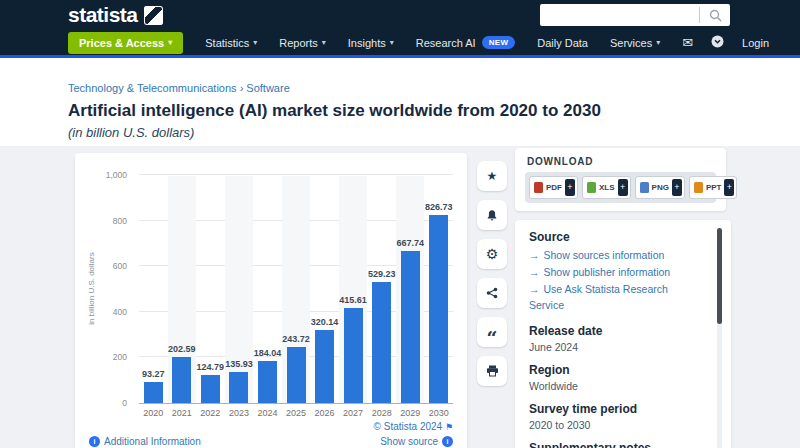  What do you see at coordinates (92, 289) in the screenshot?
I see `y-axis-title: in billion U.S. dollars` at bounding box center [92, 289].